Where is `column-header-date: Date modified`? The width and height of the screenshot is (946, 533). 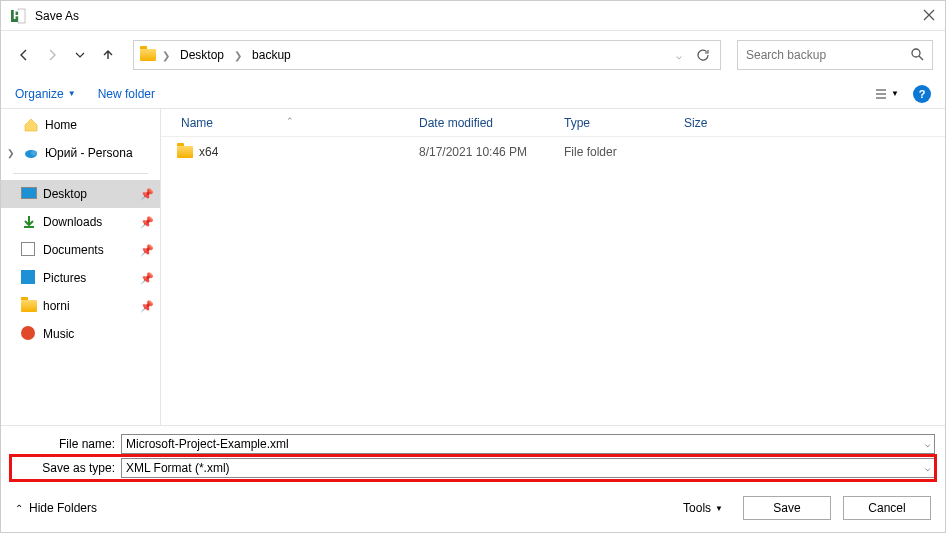
column-header-date: Date modified is located at coordinates (484, 123).